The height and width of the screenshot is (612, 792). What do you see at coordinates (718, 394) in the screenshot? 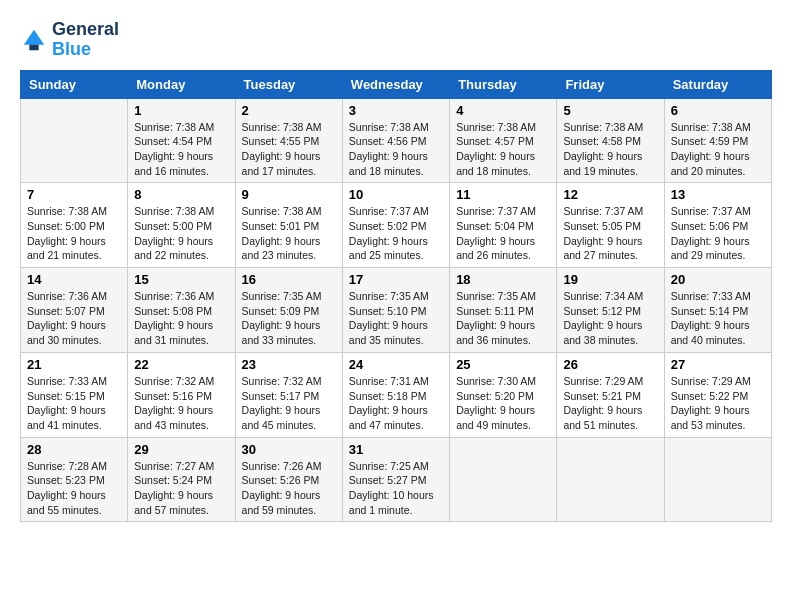
I see `calendar-cell: 27Sunrise: 7:29 AM Sunset: 5:22 PM Dayli…` at bounding box center [718, 394].